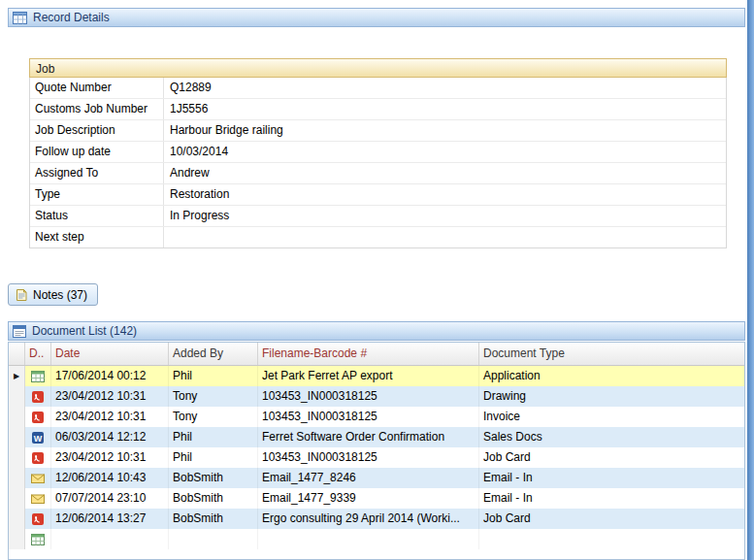 This screenshot has width=754, height=560. I want to click on field-value: Q12889, so click(444, 87).